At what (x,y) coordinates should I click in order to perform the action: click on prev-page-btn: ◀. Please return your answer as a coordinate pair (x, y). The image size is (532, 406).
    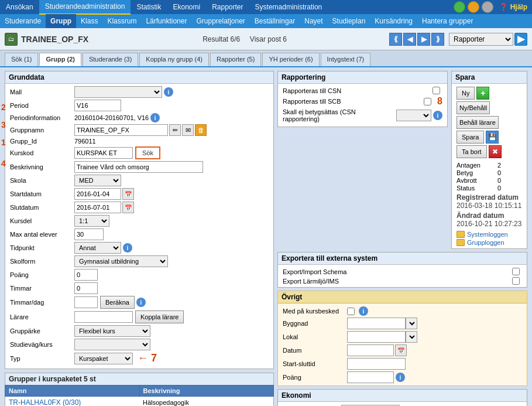
    Looking at the image, I should click on (410, 39).